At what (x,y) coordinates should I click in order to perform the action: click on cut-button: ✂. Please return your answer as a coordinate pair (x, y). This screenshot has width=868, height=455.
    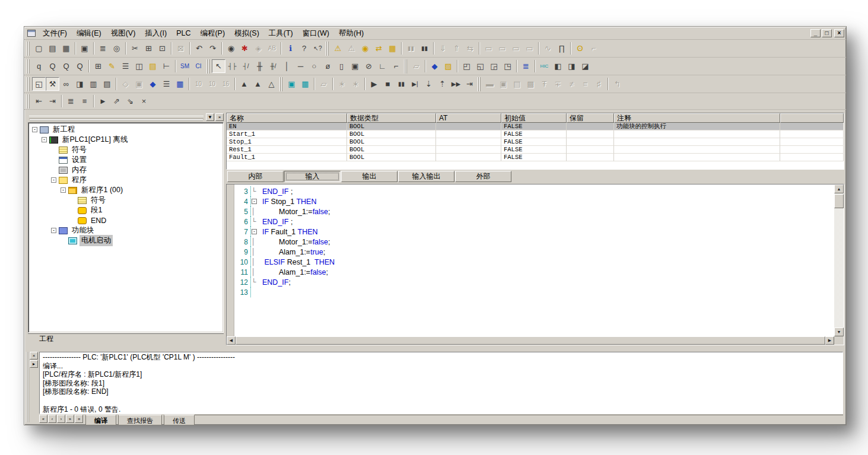
    Looking at the image, I should click on (135, 49).